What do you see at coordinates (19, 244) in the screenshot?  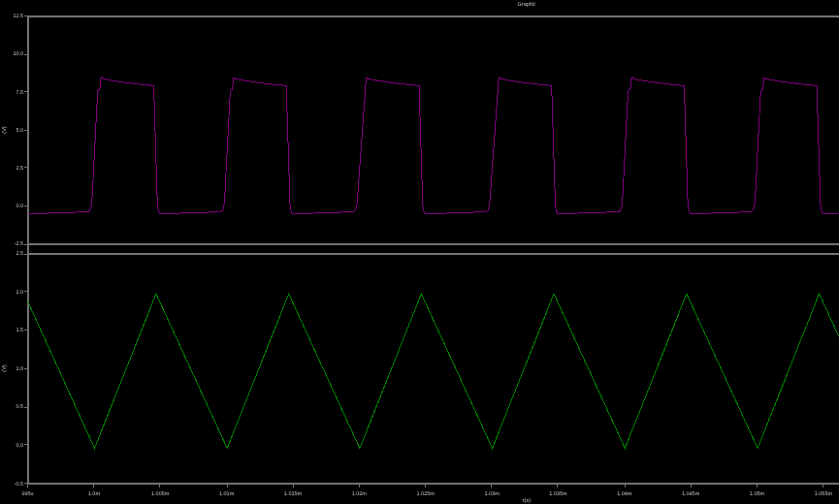 I see `svg-text: -2.5` at bounding box center [19, 244].